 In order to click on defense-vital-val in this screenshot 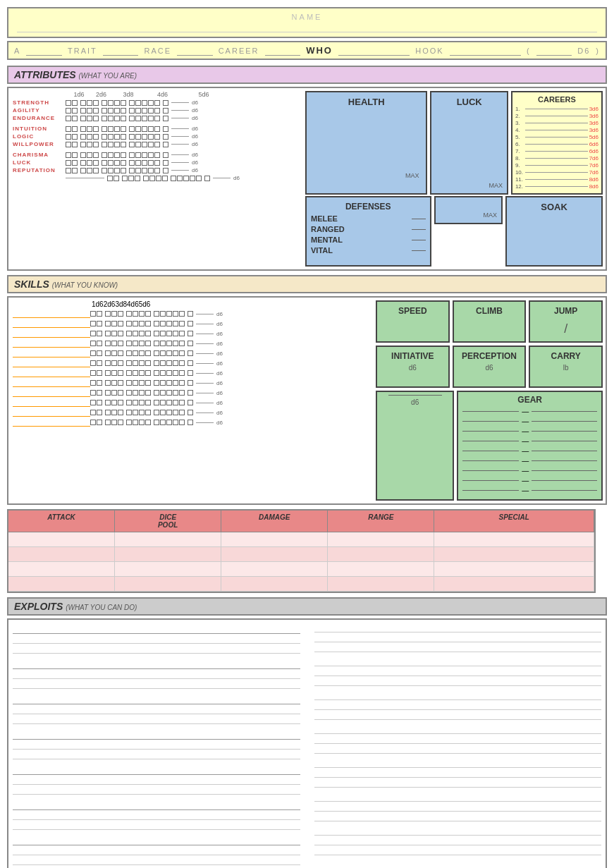, I will do `click(419, 251)`.